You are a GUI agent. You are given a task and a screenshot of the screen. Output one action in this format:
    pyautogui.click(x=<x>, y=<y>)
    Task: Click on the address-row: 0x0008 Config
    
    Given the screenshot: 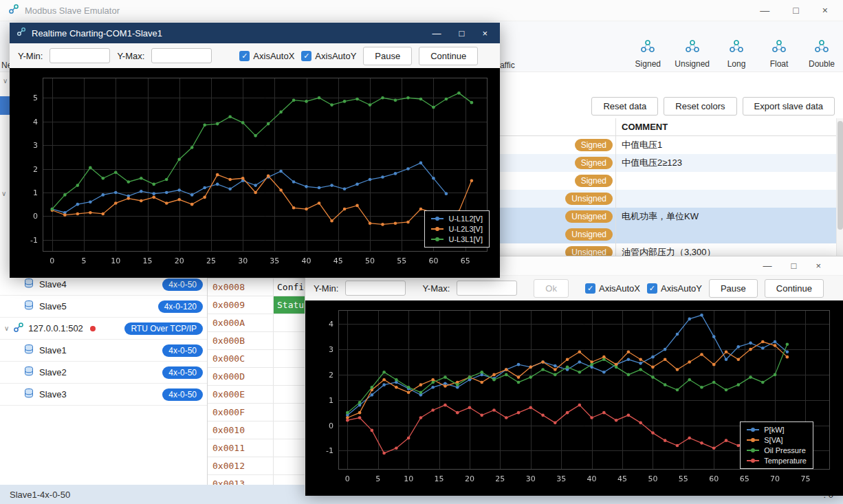 What is the action you would take?
    pyautogui.click(x=262, y=287)
    